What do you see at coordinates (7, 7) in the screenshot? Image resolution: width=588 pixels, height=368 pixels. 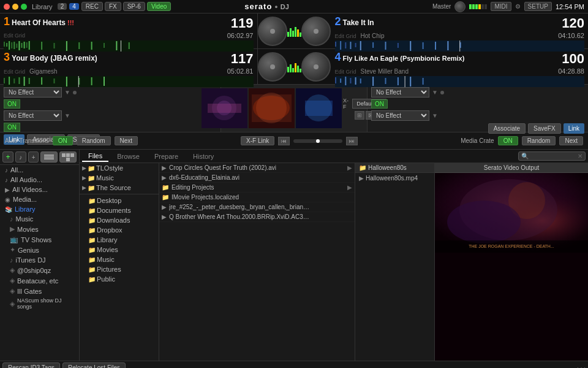 I see `close-btn` at bounding box center [7, 7].